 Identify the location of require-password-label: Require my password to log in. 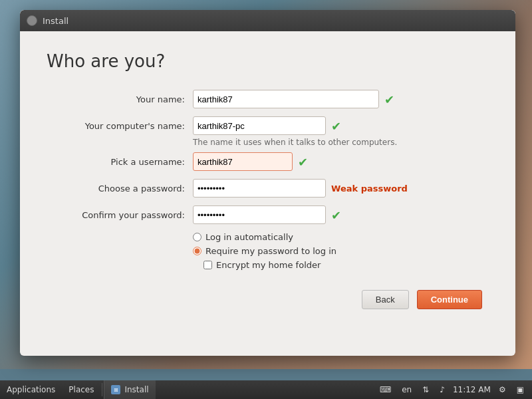
(271, 251).